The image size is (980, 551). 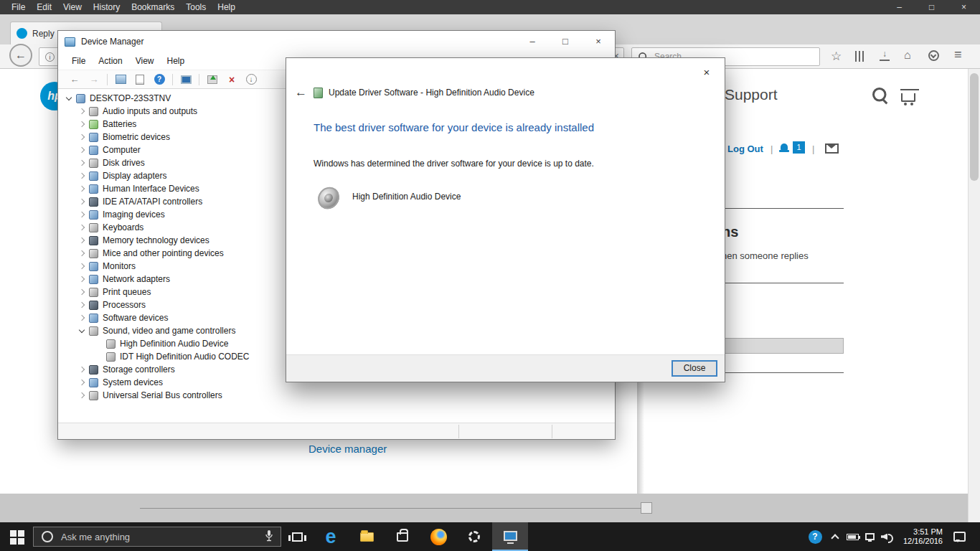 I want to click on edge-icon: e, so click(x=330, y=537).